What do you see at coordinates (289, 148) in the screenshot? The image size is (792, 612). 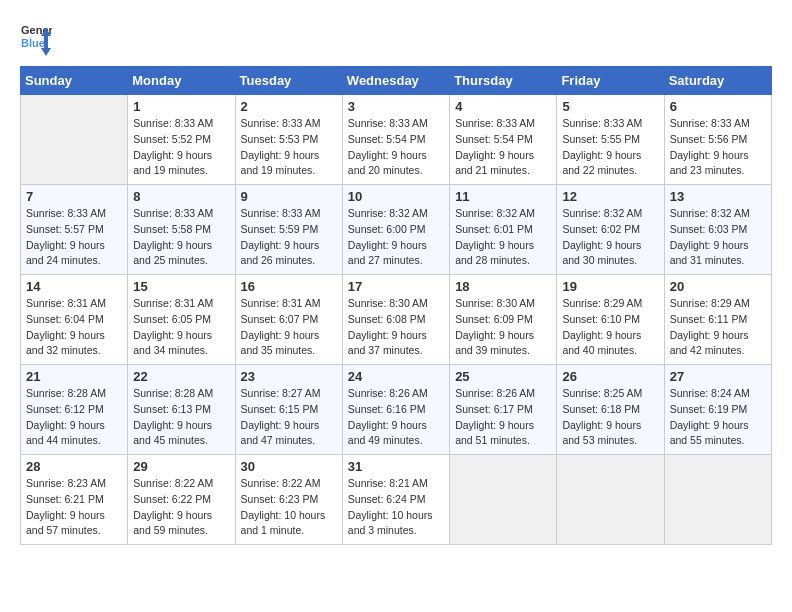 I see `day-info: Sunrise: 8:33 AMSunset: 5:53 PMDaylight:…` at bounding box center [289, 148].